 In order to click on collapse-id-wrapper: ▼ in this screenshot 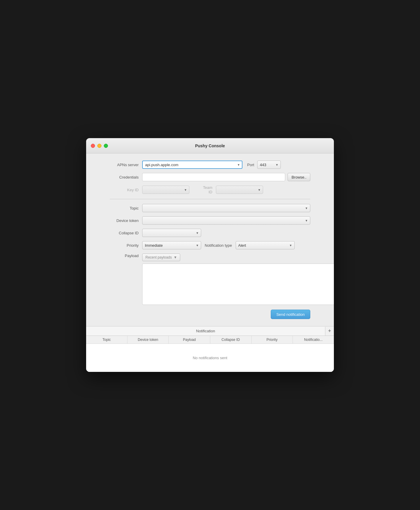, I will do `click(172, 233)`.